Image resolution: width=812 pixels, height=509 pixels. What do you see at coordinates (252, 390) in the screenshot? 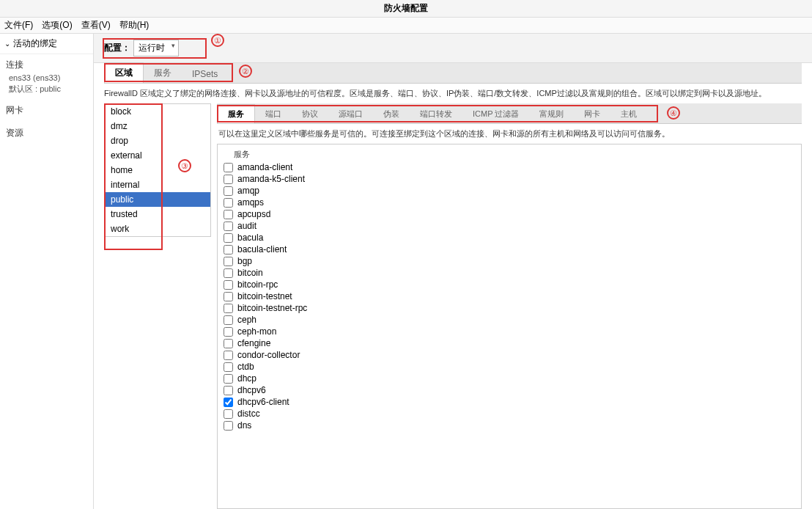
I see `service-label: dhcpv6` at bounding box center [252, 390].